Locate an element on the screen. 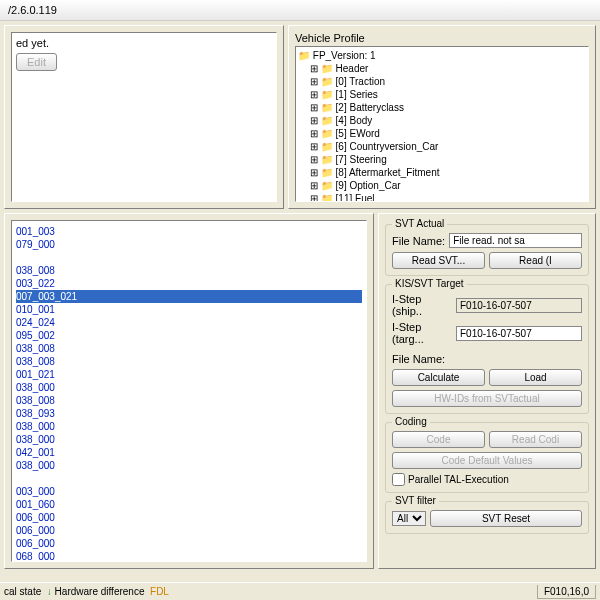 The image size is (600, 600). kis-svt-target-group: KIS/SVT Target I-Step (ship.. I-Step (ta… is located at coordinates (487, 349).